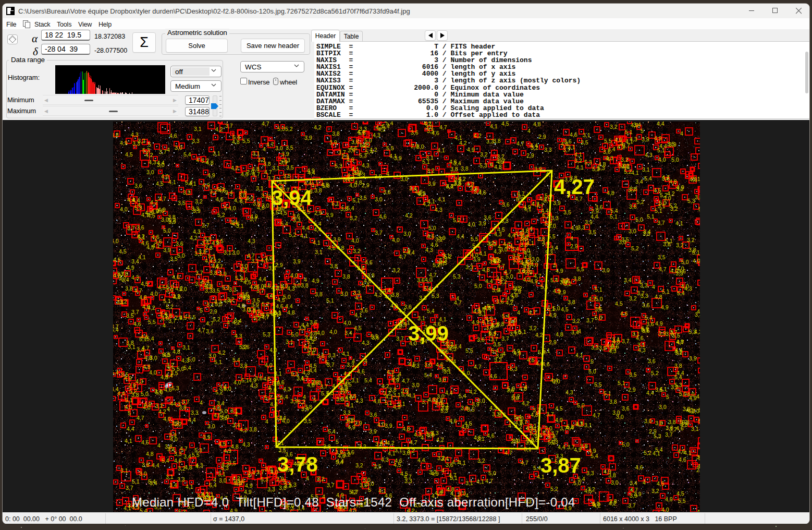 Image resolution: width=812 pixels, height=530 pixels. Describe the element at coordinates (561, 465) in the screenshot. I see `svg-text: 3,87` at that location.